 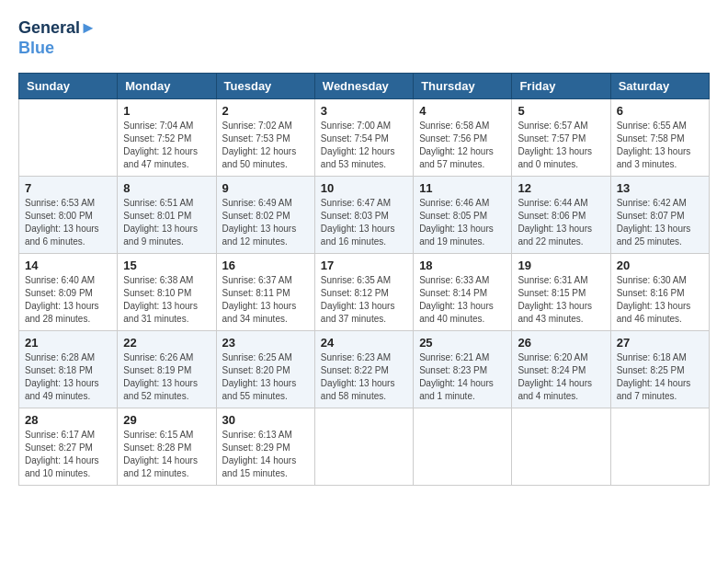 I want to click on calendar-week-5: 28Sunrise: 6:17 AM Sunset: 8:27 PM Dayli…, so click(x=364, y=447).